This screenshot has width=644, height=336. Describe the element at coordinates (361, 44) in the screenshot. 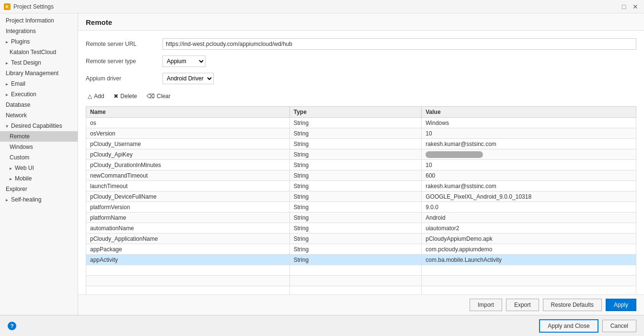

I see `remote-url-row: Remote server URL` at that location.